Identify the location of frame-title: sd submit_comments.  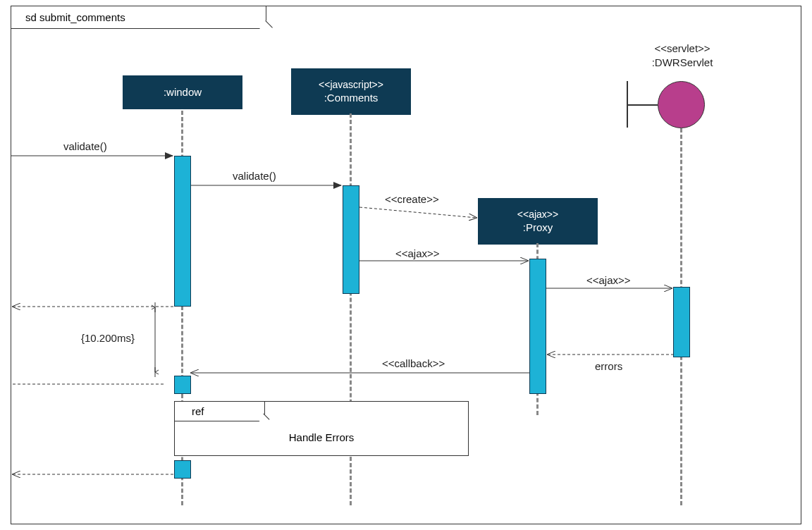
(75, 17).